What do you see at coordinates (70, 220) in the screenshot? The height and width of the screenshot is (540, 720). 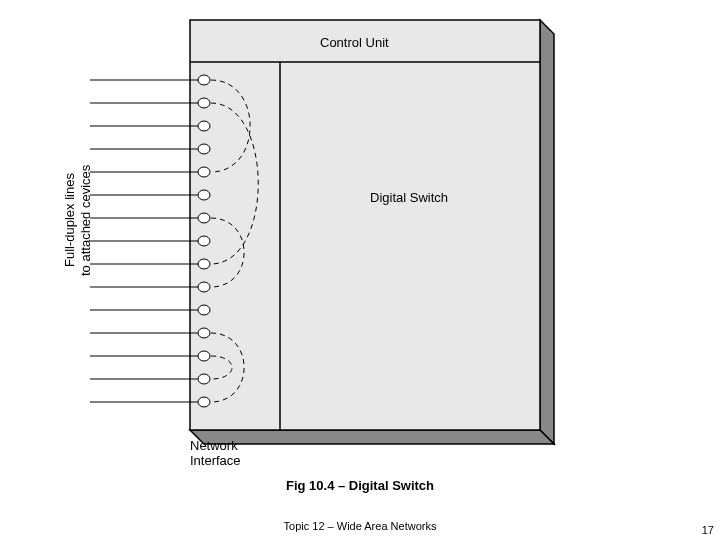 I see `side-label-line1: Full-duplex lines` at bounding box center [70, 220].